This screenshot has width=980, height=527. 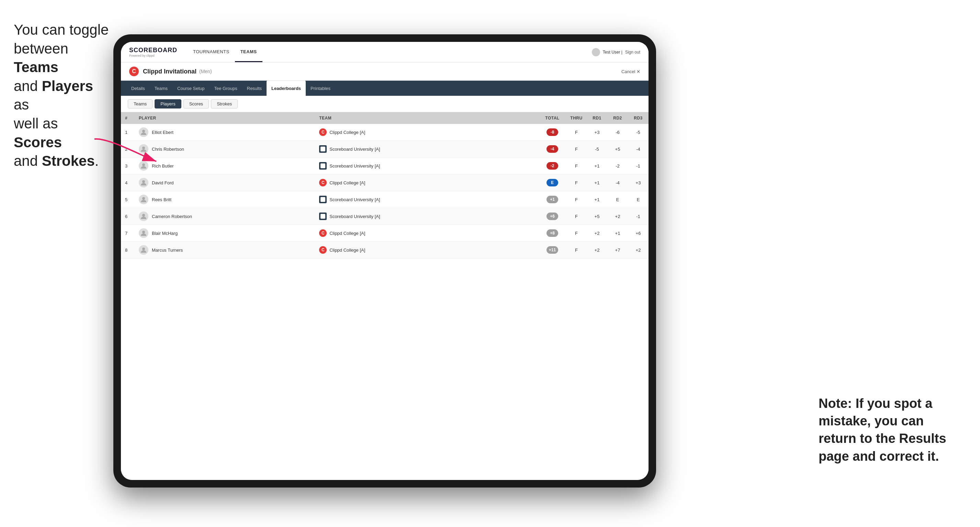 What do you see at coordinates (552, 233) in the screenshot?
I see `score-badge: +8` at bounding box center [552, 233].